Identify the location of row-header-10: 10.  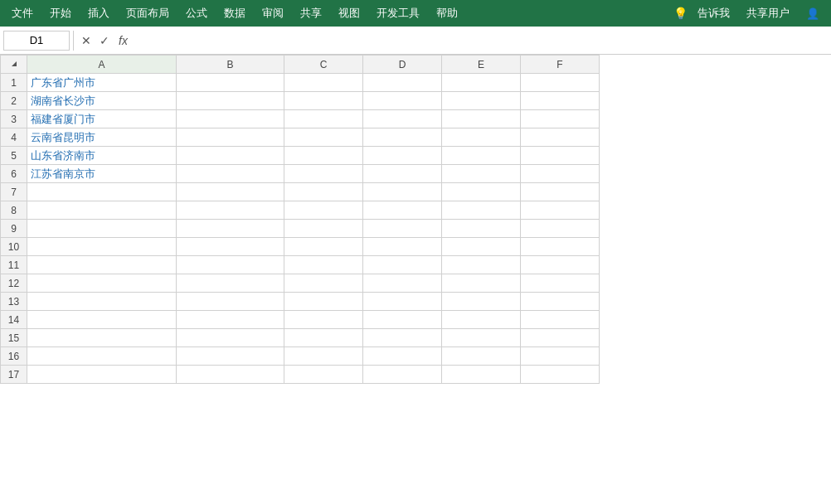
(14, 247).